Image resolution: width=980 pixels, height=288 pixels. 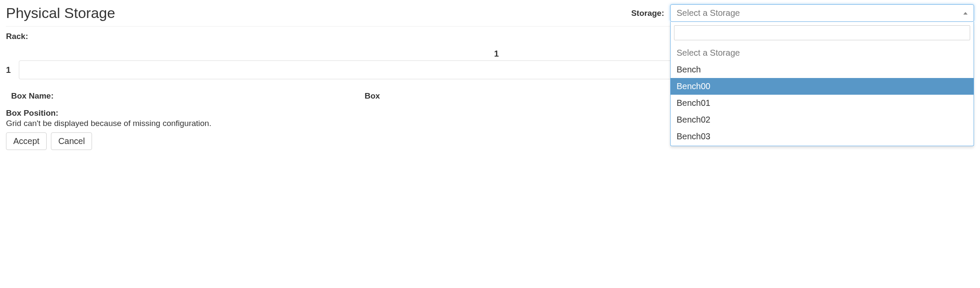 I want to click on storage-label: Storage:, so click(x=648, y=13).